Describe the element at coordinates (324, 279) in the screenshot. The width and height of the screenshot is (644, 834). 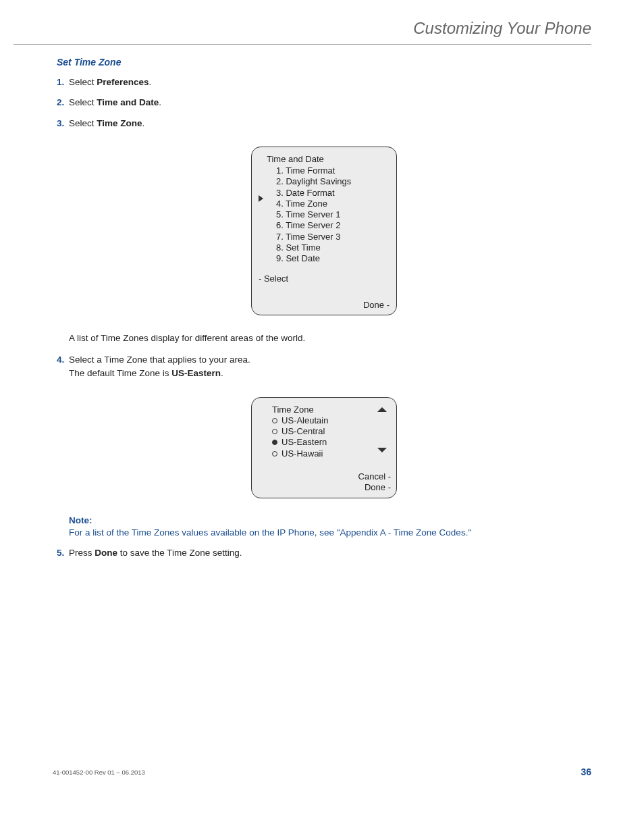
I see `softkey-select: - Select` at that location.